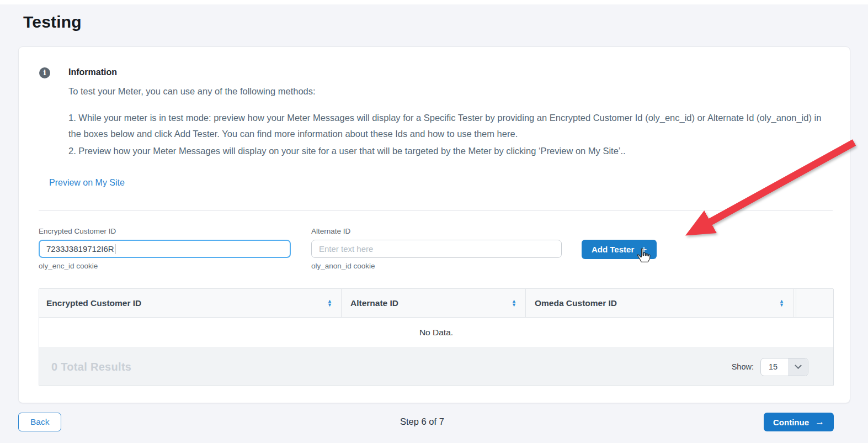 The width and height of the screenshot is (868, 443). Describe the element at coordinates (115, 249) in the screenshot. I see `text-caret` at that location.